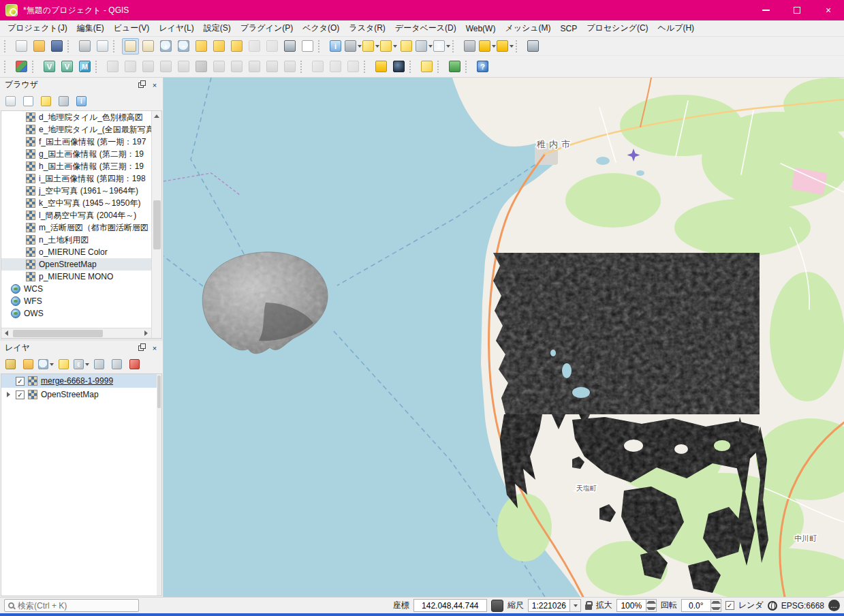 The width and height of the screenshot is (844, 616). Describe the element at coordinates (157, 225) in the screenshot. I see `browser-vertical-scrollbar` at that location.